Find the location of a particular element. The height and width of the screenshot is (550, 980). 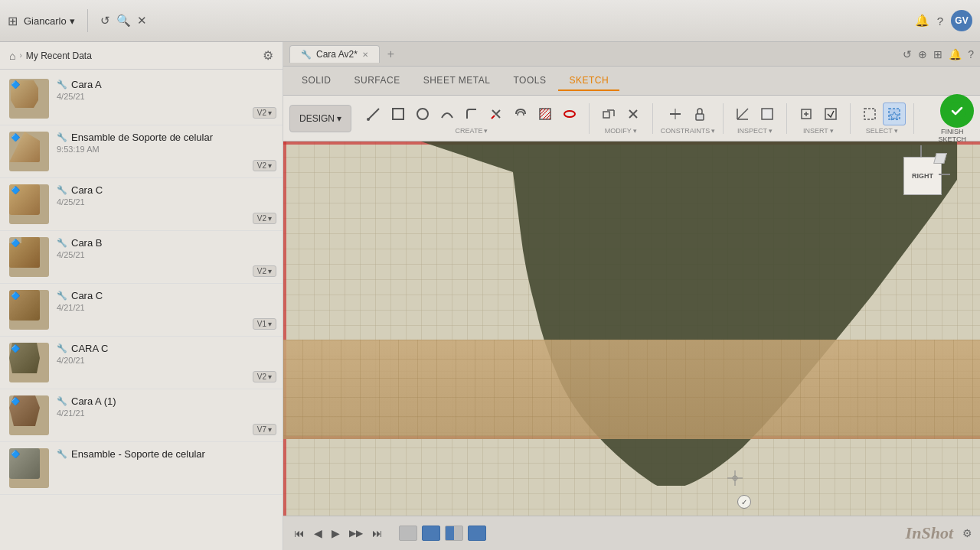

version-badge: V7▾ is located at coordinates (265, 430).